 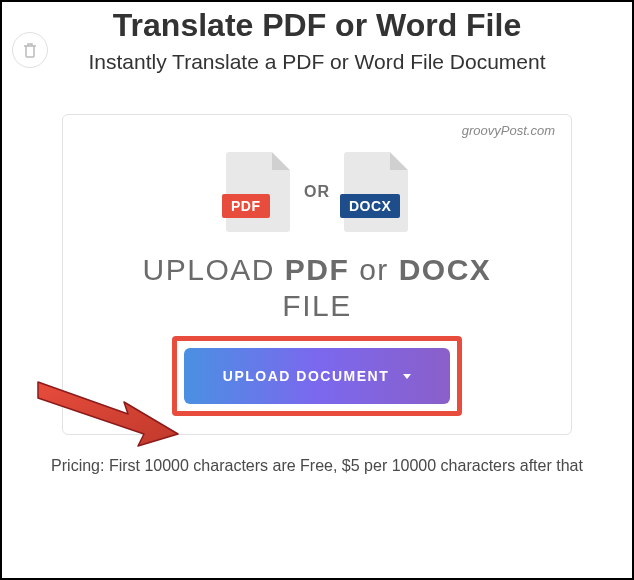 I want to click on upload-instruction: UPLOAD PDF or DOCXFILE, so click(x=317, y=288).